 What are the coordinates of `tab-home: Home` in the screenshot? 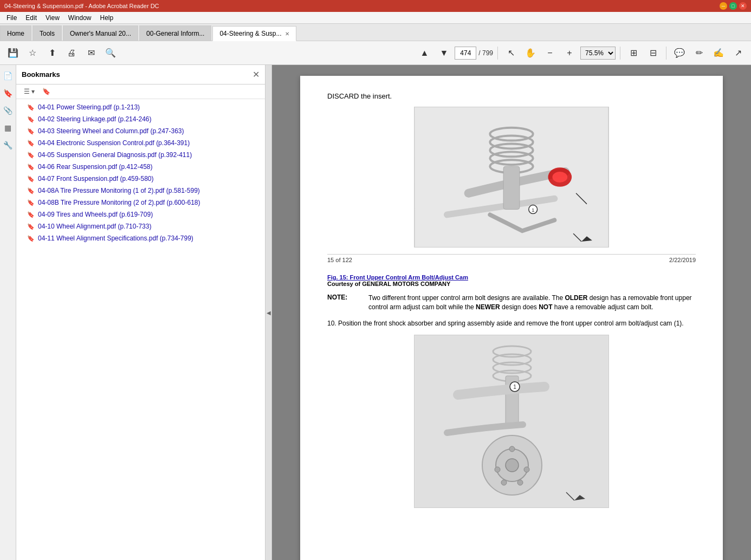 It's located at (16, 33).